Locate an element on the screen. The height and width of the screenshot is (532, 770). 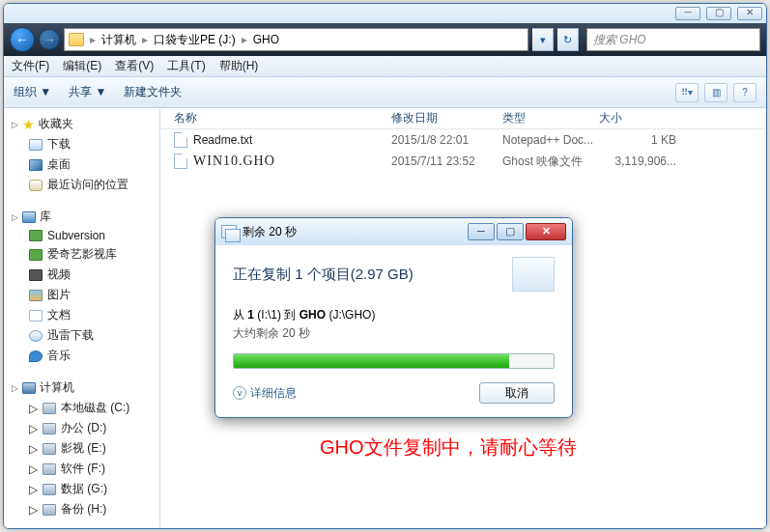
recent-icon is located at coordinates (36, 185).